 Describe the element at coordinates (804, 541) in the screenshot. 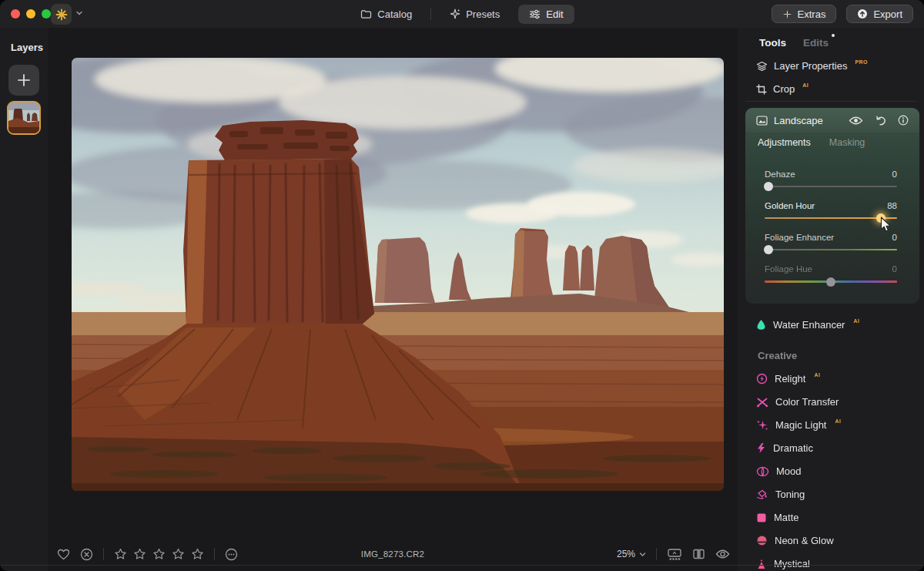

I see `neon-glow-label: Neon & Glow` at that location.